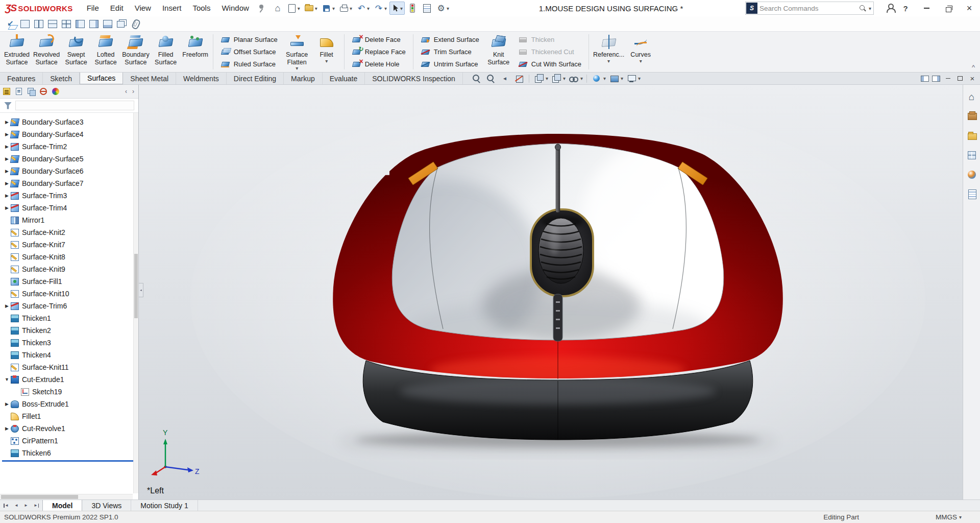 The image size is (980, 523). I want to click on view-settings-icon, so click(631, 79).